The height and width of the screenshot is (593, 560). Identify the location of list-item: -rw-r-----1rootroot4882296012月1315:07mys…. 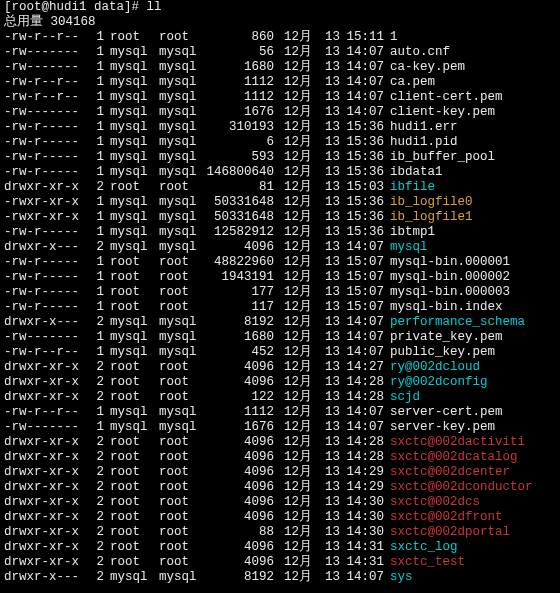
(280, 262).